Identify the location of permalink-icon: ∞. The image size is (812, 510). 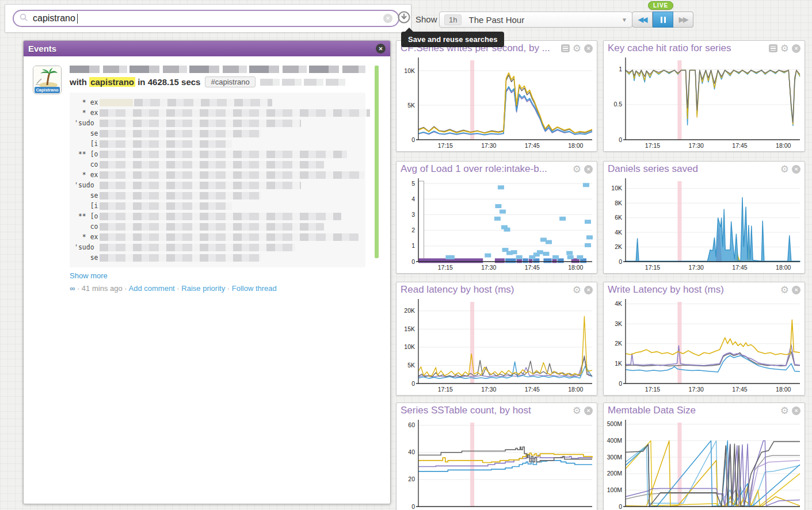
(73, 289).